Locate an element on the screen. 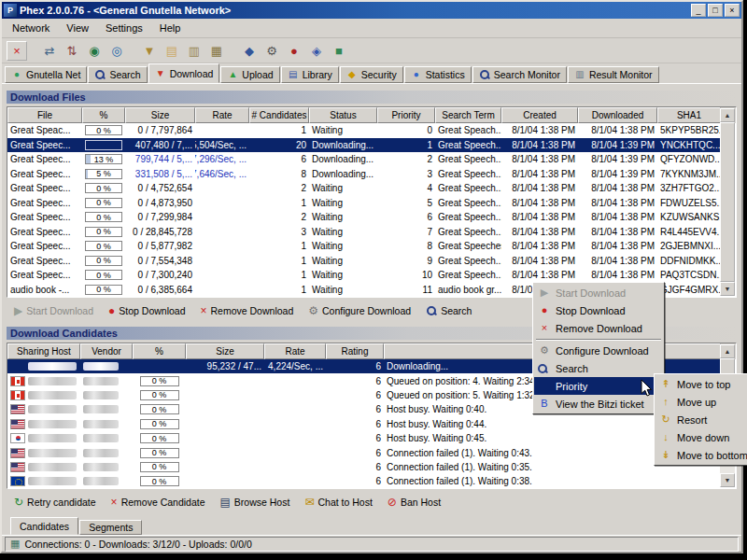 This screenshot has height=560, width=747. column-header: # Candidates is located at coordinates (279, 116).